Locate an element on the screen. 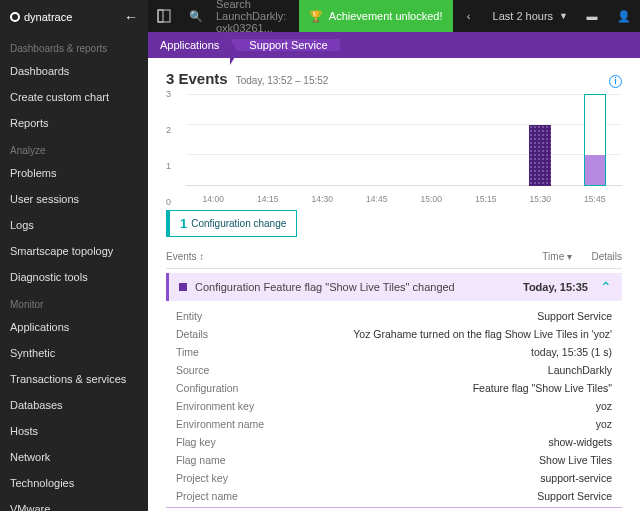 The width and height of the screenshot is (640, 511). crumb-support-service: Support Service is located at coordinates (285, 45).